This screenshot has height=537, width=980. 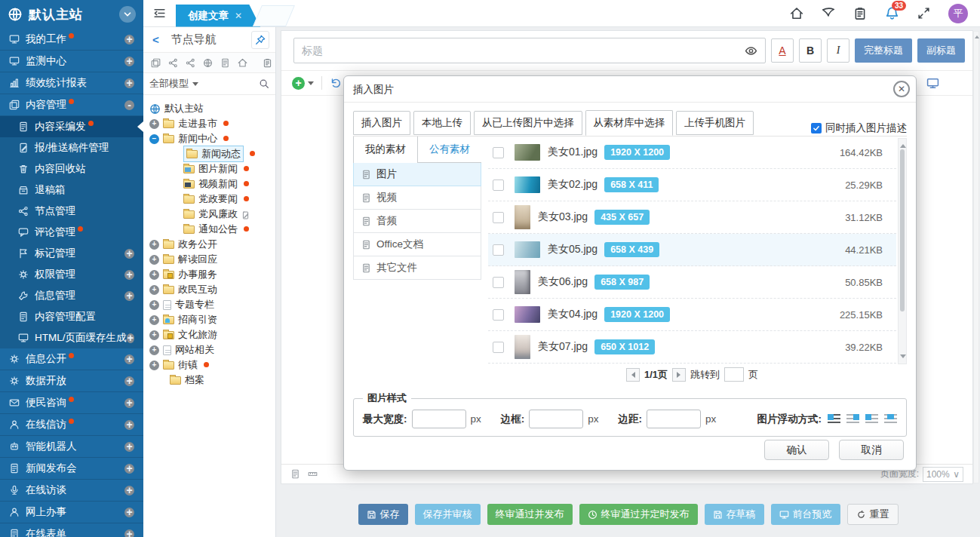 What do you see at coordinates (942, 51) in the screenshot?
I see `subtitle-button: 副标题` at bounding box center [942, 51].